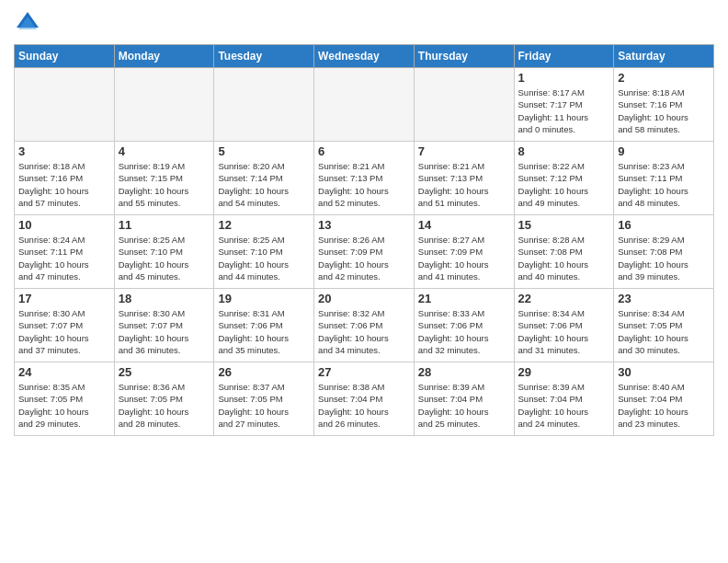 The height and width of the screenshot is (563, 728). What do you see at coordinates (564, 252) in the screenshot?
I see `day-cell: 15Sunrise: 8:28 AM Sunset: 7:08 PM Dayli…` at bounding box center [564, 252].